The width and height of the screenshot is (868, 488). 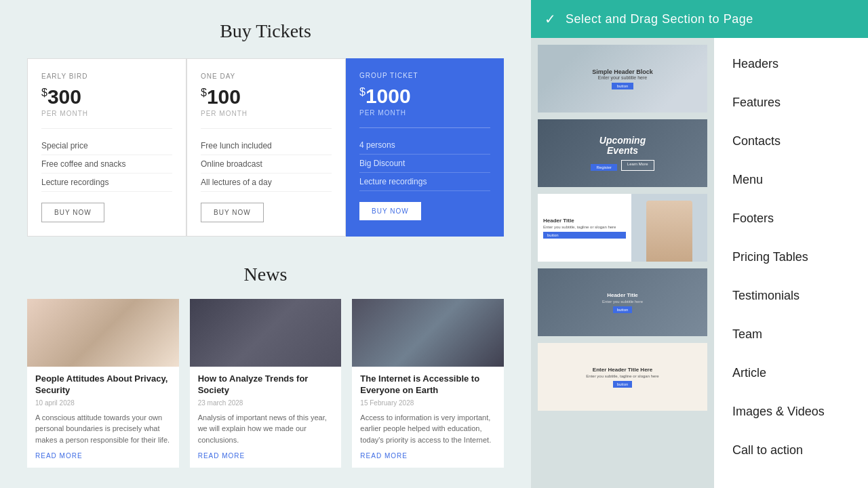 I want to click on news-card-0: People Attitudes About Privacy, Security…, so click(x=103, y=384).